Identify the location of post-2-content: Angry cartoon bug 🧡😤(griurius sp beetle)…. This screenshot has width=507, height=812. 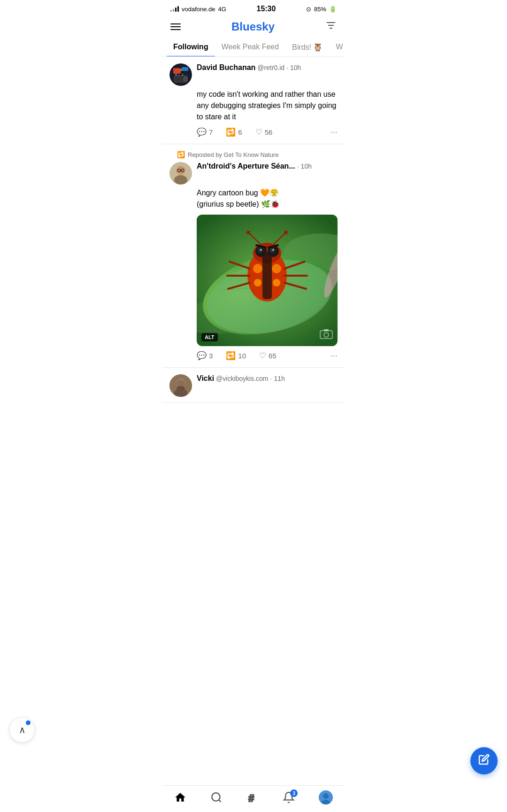
(267, 199).